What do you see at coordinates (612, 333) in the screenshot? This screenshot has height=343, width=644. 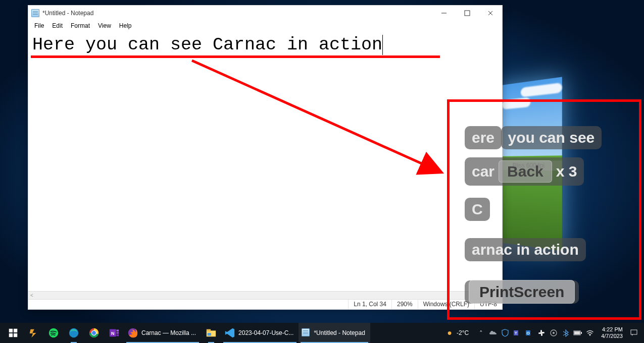 I see `taskbar-clock: 4:22 PM 4/7/2023` at bounding box center [612, 333].